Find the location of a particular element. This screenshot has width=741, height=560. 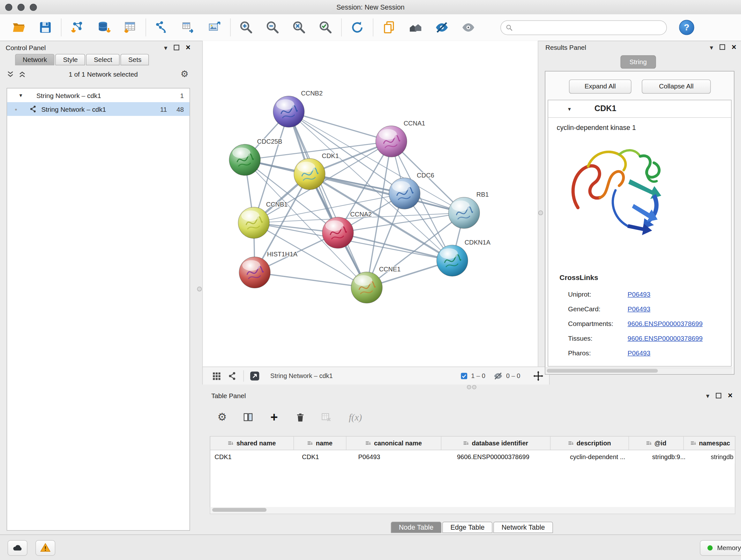

selected-checkbox-icon is located at coordinates (464, 376).